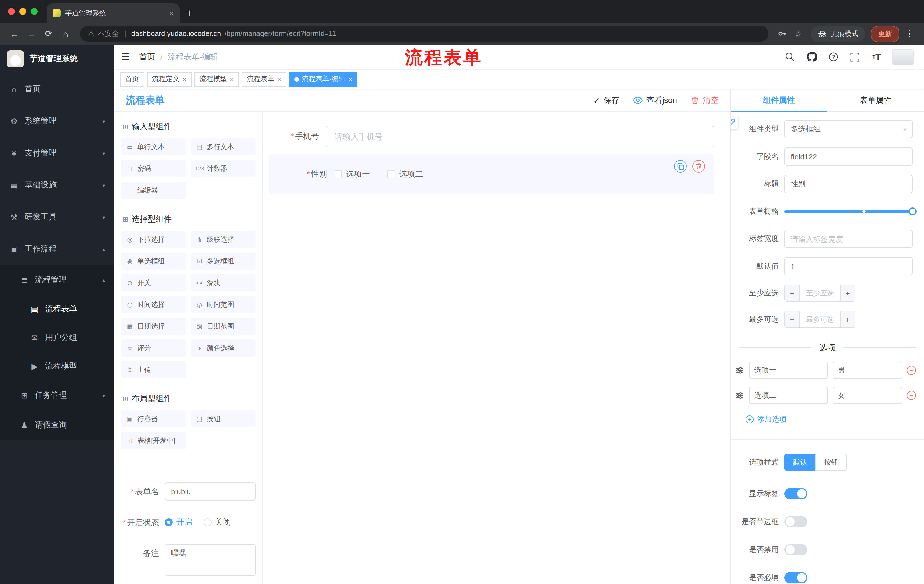 The height and width of the screenshot is (584, 924). What do you see at coordinates (223, 419) in the screenshot?
I see `palette-item-button: ▢按钮` at bounding box center [223, 419].